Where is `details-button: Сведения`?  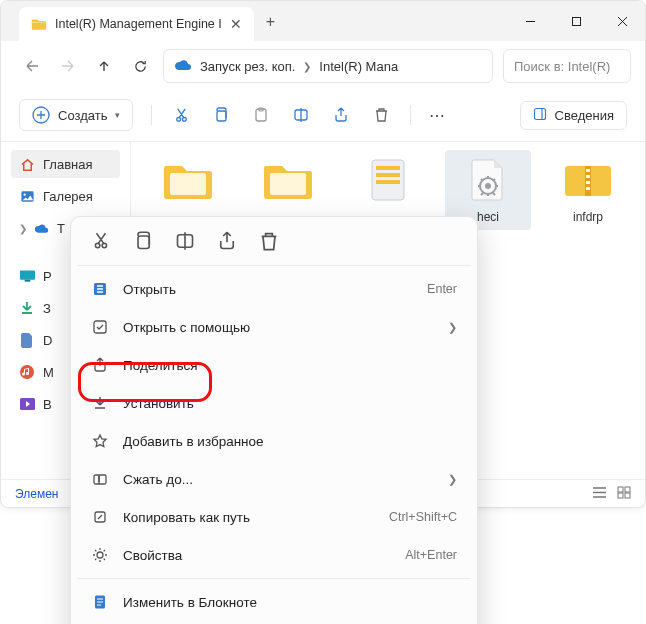
details-button: Сведения is located at coordinates (574, 116).